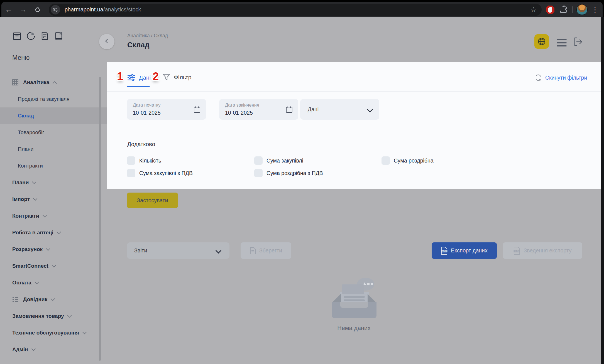 This screenshot has width=604, height=364. Describe the element at coordinates (138, 86) in the screenshot. I see `active-tab-underline` at that location.